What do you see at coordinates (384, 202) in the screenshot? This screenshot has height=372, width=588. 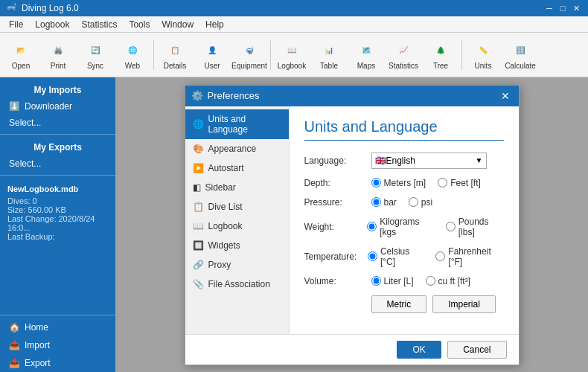 I see `pressure-bar-option: bar` at bounding box center [384, 202].